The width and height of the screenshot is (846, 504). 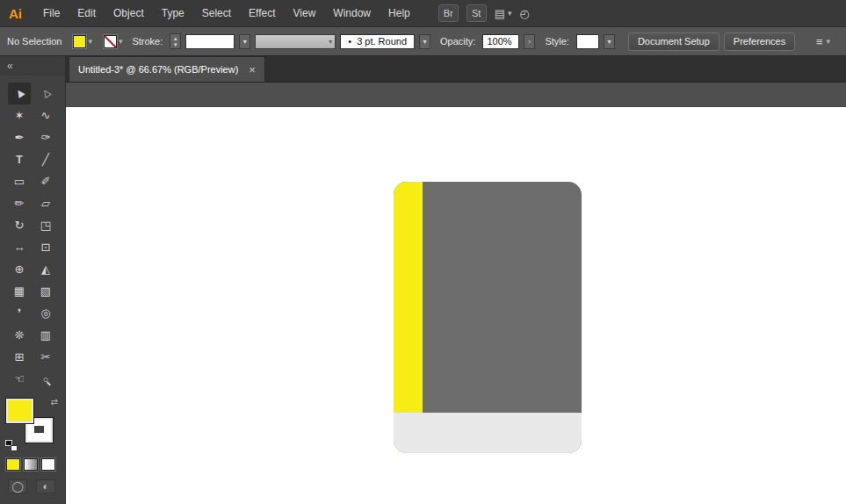 I want to click on line-segment-tool: ╱, so click(x=46, y=160).